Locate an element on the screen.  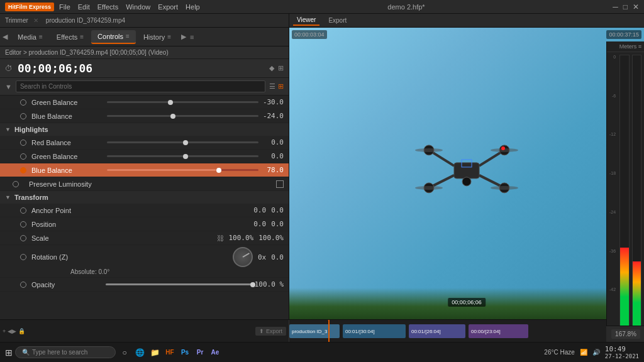
track-clip-3: 00:01/[26:04] is located at coordinates (437, 331).